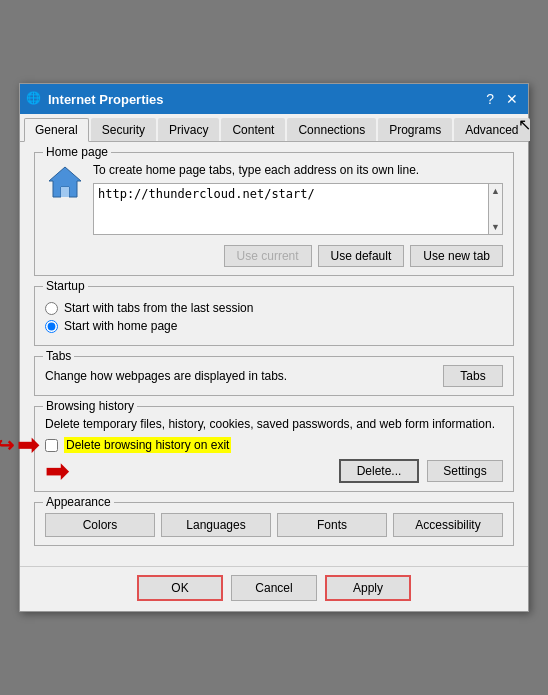  What do you see at coordinates (262, 100) in the screenshot?
I see `window-title: Internet Properties` at bounding box center [262, 100].